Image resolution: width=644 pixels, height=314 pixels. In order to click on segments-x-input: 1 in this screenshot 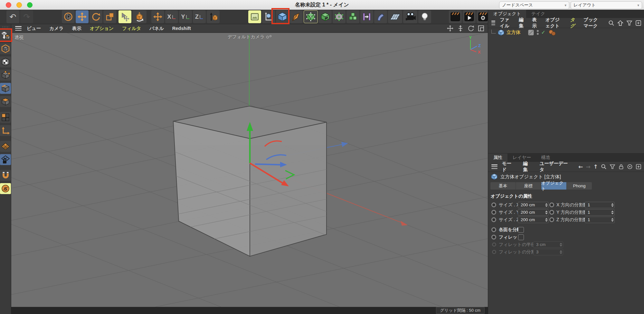, I will do `click(600, 205)`.